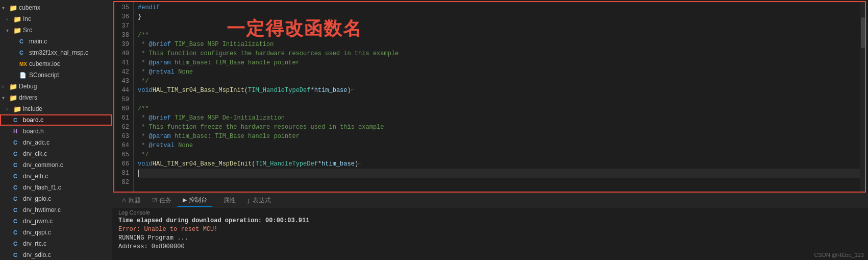 This screenshot has width=868, height=260. Describe the element at coordinates (56, 75) in the screenshot. I see `sidebar-item-SConscript: 📄SConscript` at that location.